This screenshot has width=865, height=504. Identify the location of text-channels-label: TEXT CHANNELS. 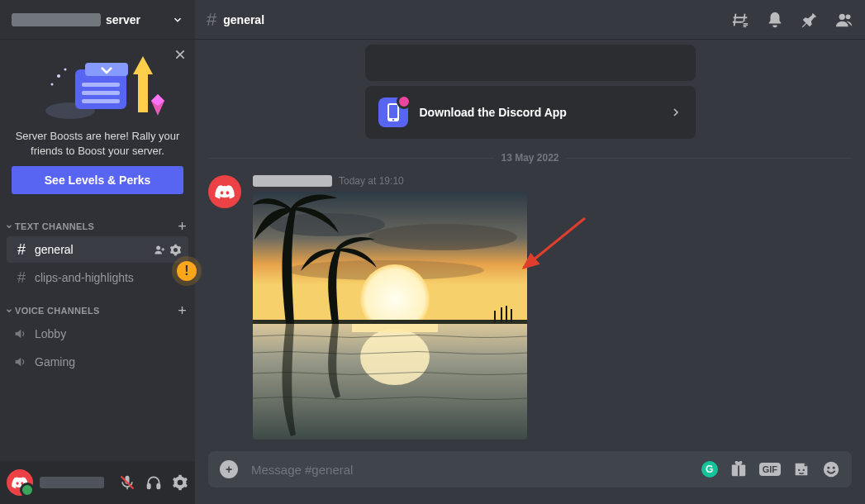
(55, 226).